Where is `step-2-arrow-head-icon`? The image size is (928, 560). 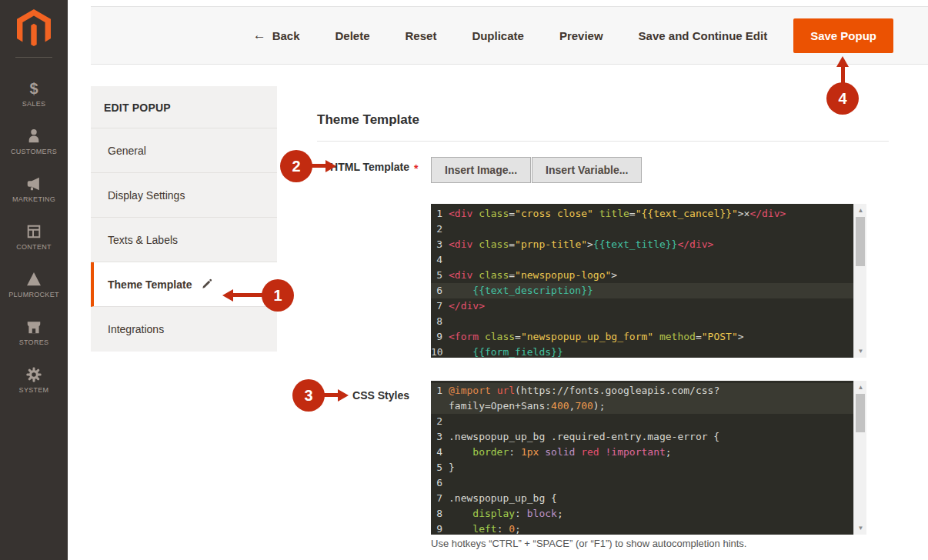
step-2-arrow-head-icon is located at coordinates (331, 166).